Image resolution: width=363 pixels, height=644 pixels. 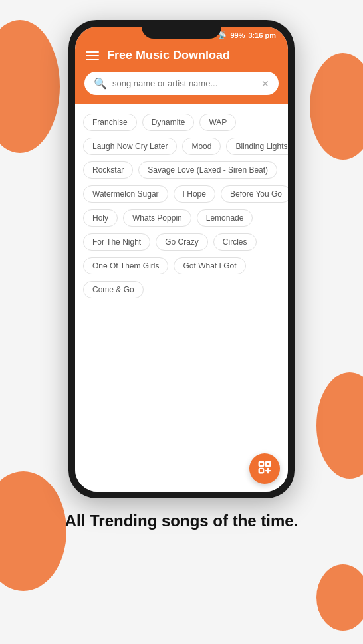 I want to click on tags-row-4: Watermelon Sugar I Hope Before You Go, so click(x=182, y=194).